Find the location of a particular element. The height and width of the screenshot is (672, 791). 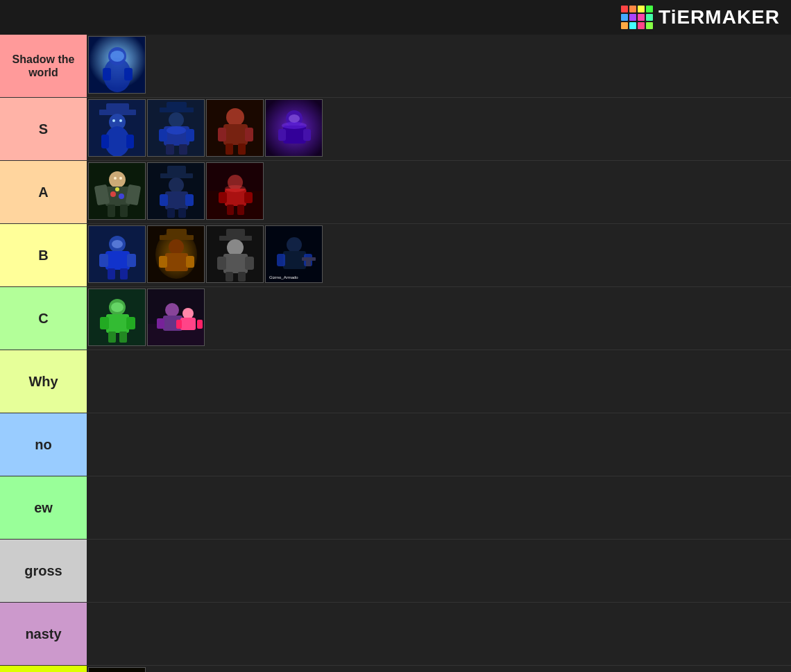

tier-row-why: Why is located at coordinates (396, 381).